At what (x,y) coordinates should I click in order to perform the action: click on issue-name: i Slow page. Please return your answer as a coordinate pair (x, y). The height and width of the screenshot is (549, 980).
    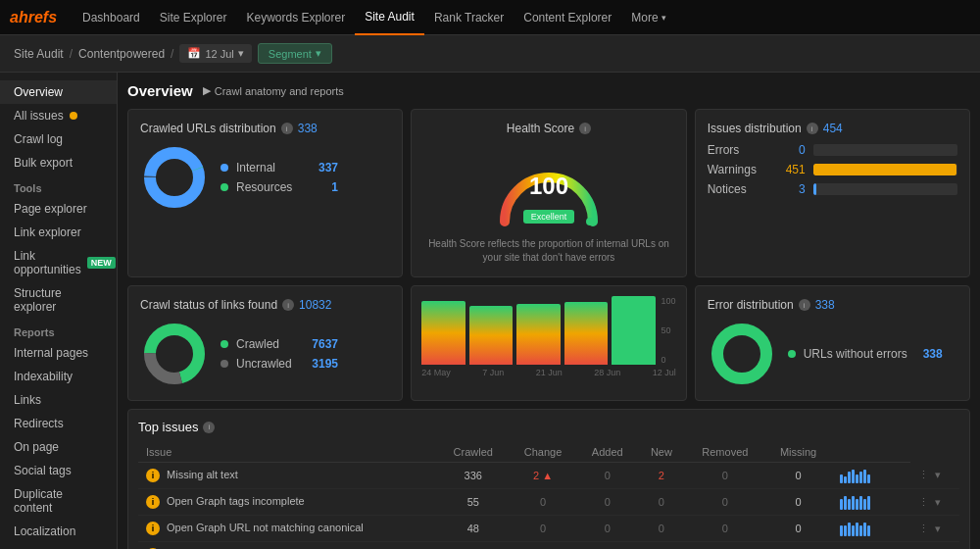
    Looking at the image, I should click on (288, 546).